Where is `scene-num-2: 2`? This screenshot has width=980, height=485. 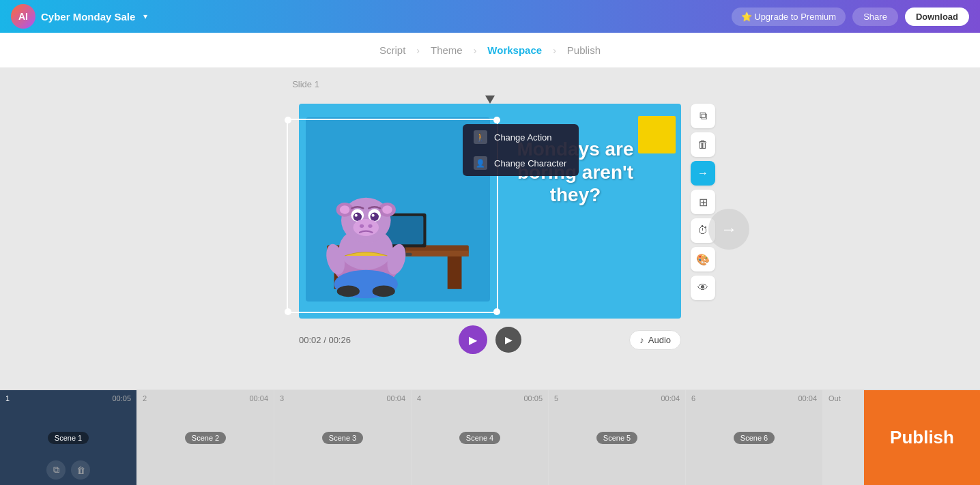 scene-num-2: 2 is located at coordinates (145, 398).